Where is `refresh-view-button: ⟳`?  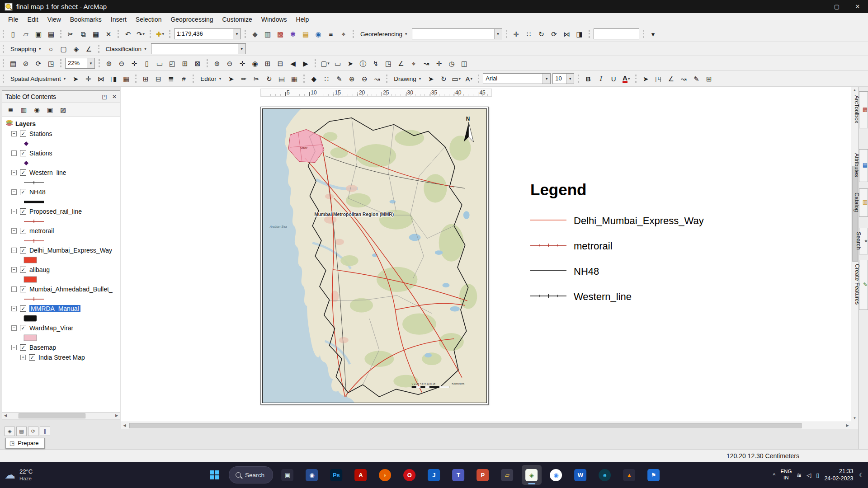
refresh-view-button: ⟳ is located at coordinates (38, 63).